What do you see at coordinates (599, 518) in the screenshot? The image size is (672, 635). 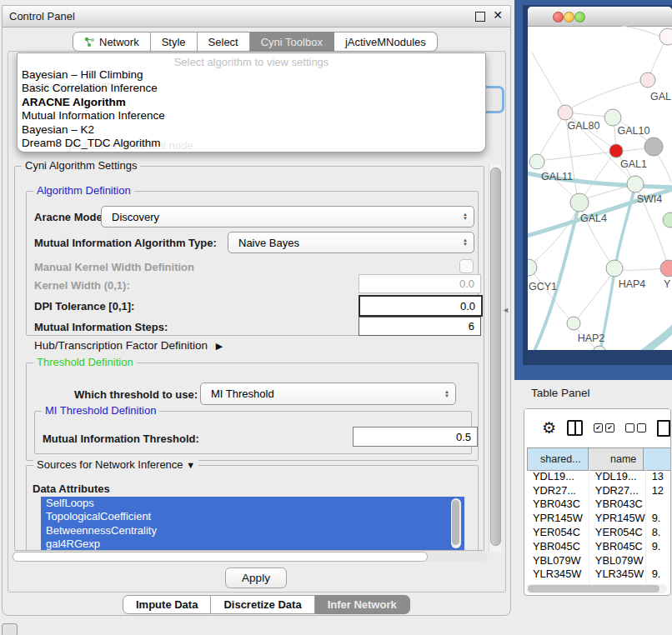 I see `table-row: YPR145WYPR145W9.` at bounding box center [599, 518].